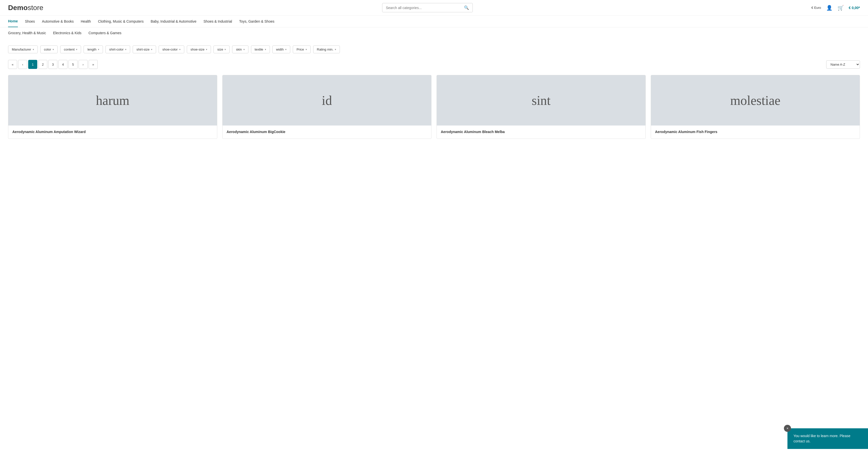 The image size is (868, 459). What do you see at coordinates (836, 8) in the screenshot?
I see `header-right: € Euro 👤 🛒 € 0,00*` at bounding box center [836, 8].